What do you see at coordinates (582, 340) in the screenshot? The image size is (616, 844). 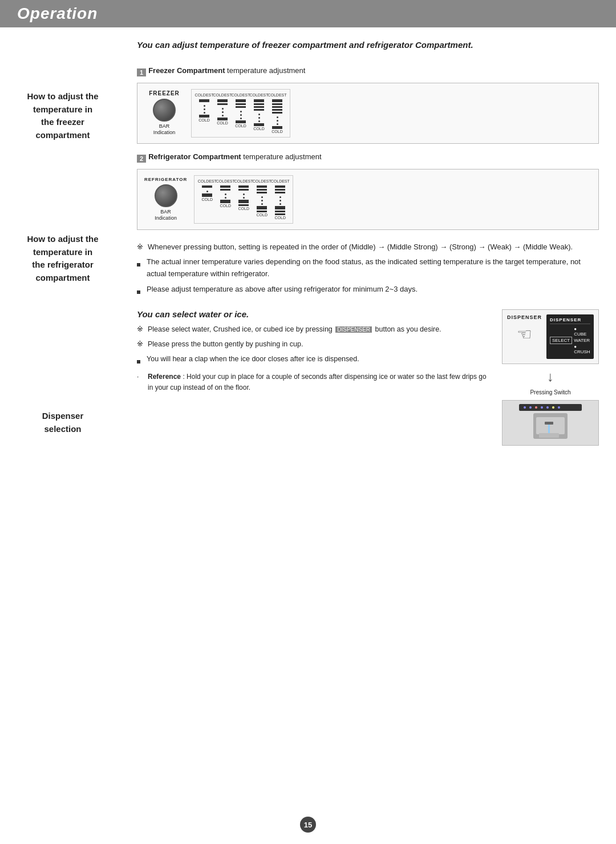 I see `water-label: WATER` at bounding box center [582, 340].